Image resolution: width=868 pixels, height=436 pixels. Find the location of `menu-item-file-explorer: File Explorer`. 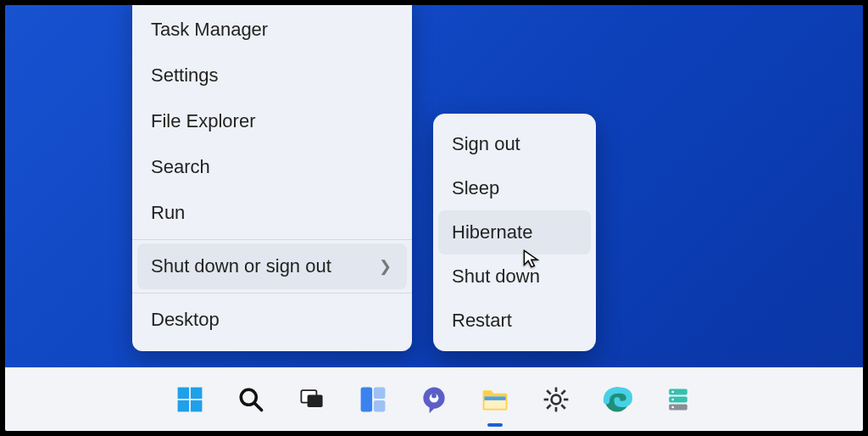

menu-item-file-explorer: File Explorer is located at coordinates (272, 121).